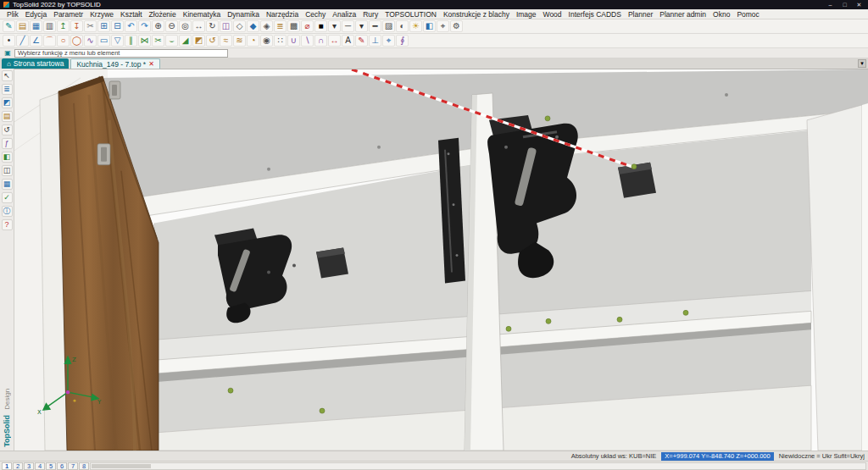 This screenshot has width=868, height=470. What do you see at coordinates (121, 466) in the screenshot?
I see `scrollbar-thumb` at bounding box center [121, 466].